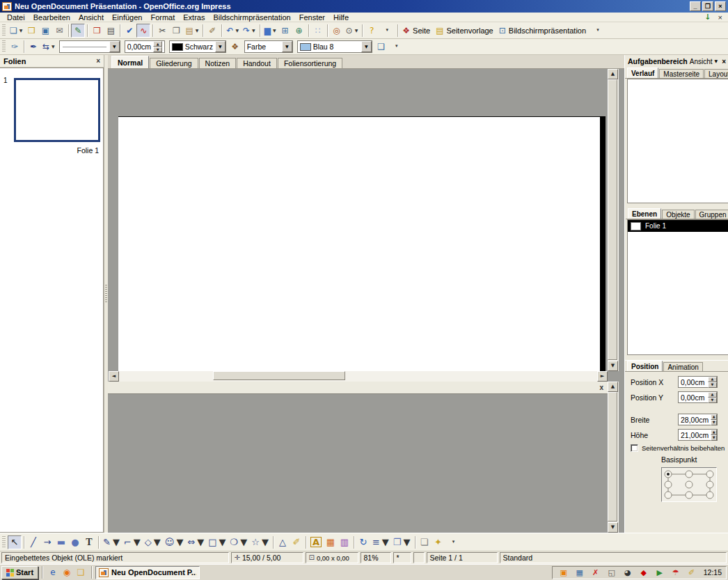  Describe the element at coordinates (714, 417) in the screenshot. I see `width-up: ▲` at that location.